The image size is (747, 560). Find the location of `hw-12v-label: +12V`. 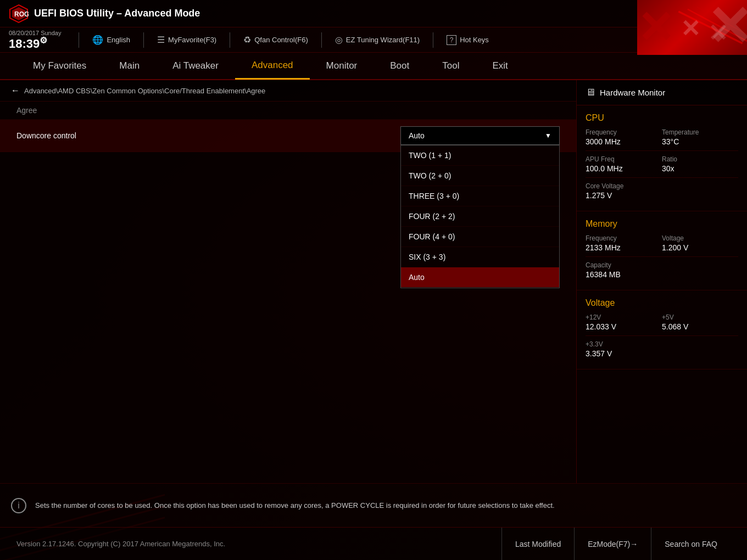

hw-12v-label: +12V is located at coordinates (624, 317).